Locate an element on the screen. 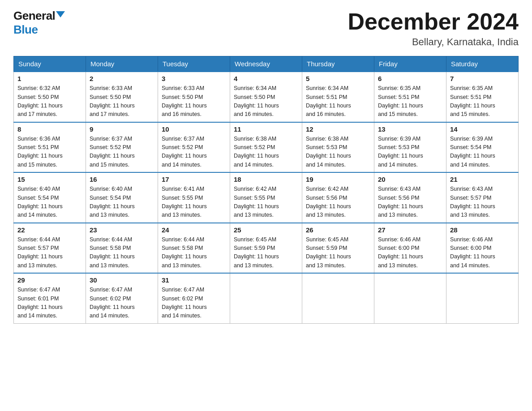 The width and height of the screenshot is (532, 411). table-row: 9 Sunrise: 6:37 AMSunset: 5:52 PMDayligh… is located at coordinates (122, 148).